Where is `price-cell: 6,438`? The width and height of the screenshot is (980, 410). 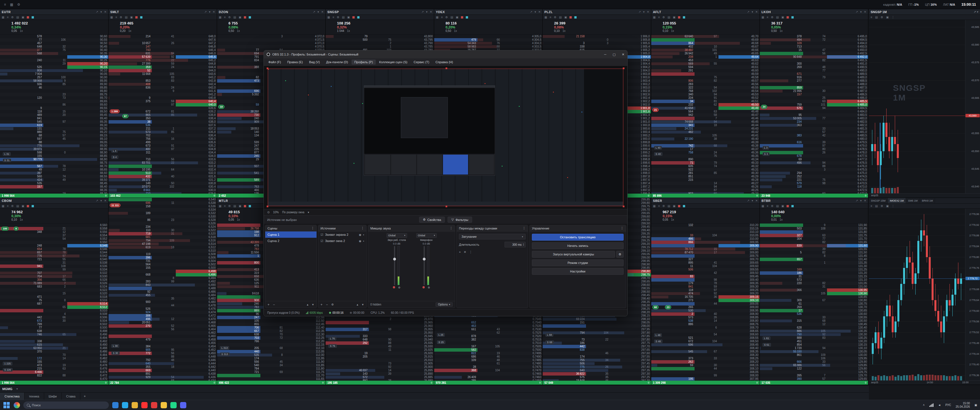
price-cell: 6,438 is located at coordinates (196, 373).